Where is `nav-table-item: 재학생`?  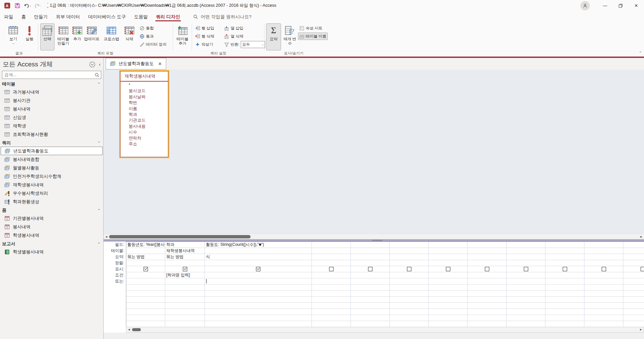
nav-table-item: 재학생 is located at coordinates (51, 126).